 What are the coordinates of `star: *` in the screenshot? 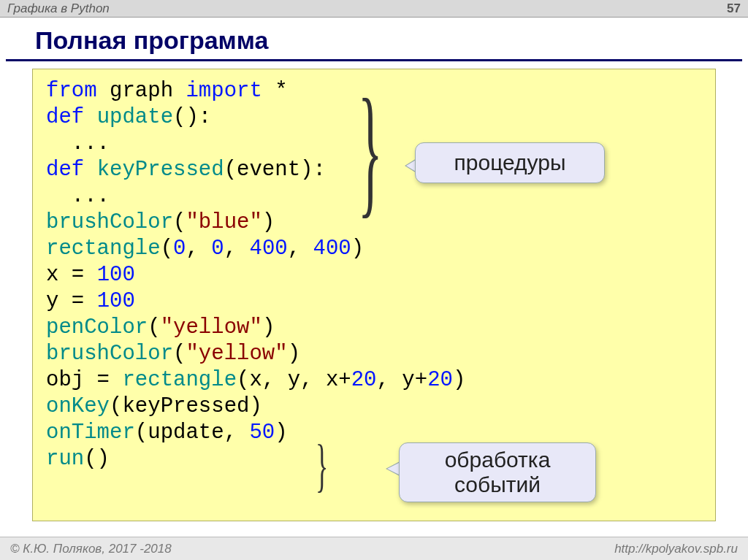 It's located at (275, 91).